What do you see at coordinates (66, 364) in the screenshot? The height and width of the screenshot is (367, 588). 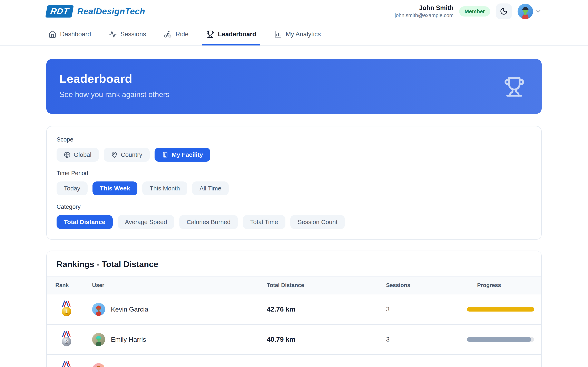 I see `bronze-medal-icon: 3` at bounding box center [66, 364].